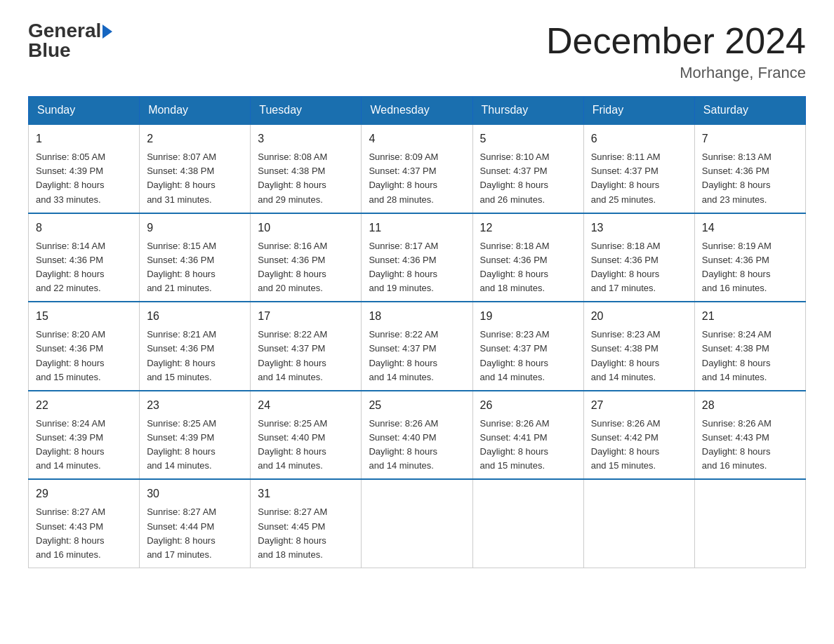 Image resolution: width=834 pixels, height=644 pixels. Describe the element at coordinates (306, 347) in the screenshot. I see `calendar-cell: 17Sunrise: 8:22 AM Sunset: 4:37 PM Dayli…` at that location.